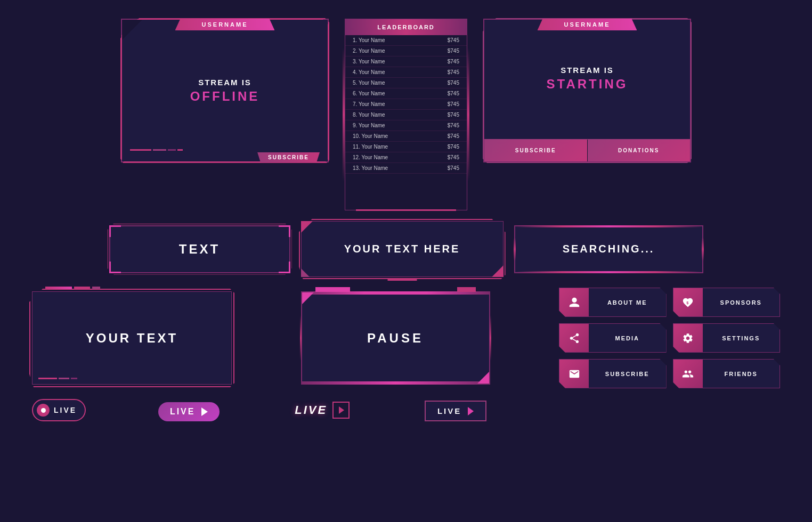  Describe the element at coordinates (628, 303) in the screenshot. I see `about-me-label: ABOUT ME` at that location.